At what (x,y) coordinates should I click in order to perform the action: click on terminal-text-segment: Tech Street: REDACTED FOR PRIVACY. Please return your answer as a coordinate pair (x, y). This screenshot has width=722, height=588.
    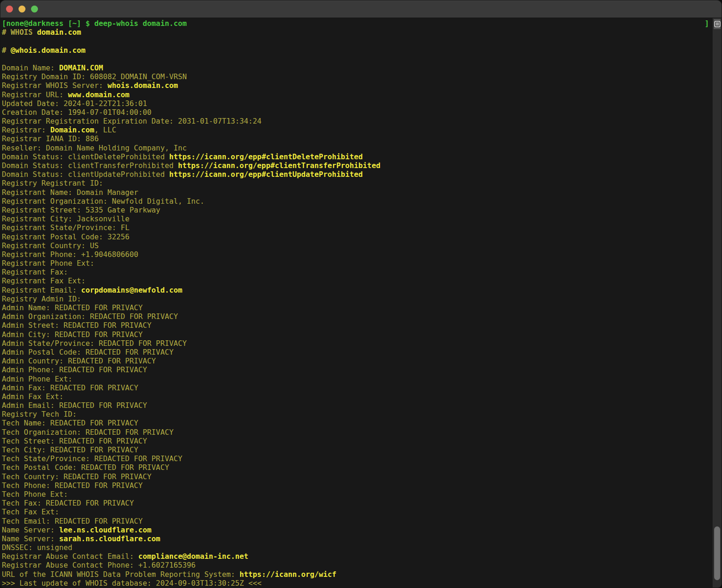
    Looking at the image, I should click on (75, 441).